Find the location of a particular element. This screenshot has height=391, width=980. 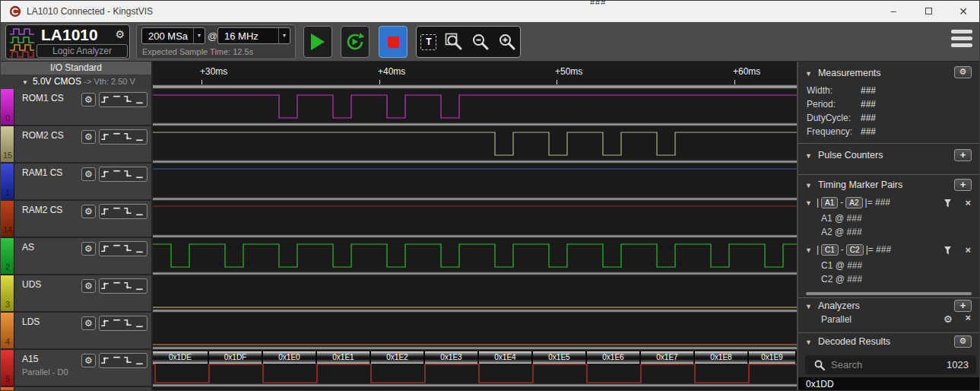

start-capture-button is located at coordinates (318, 42).